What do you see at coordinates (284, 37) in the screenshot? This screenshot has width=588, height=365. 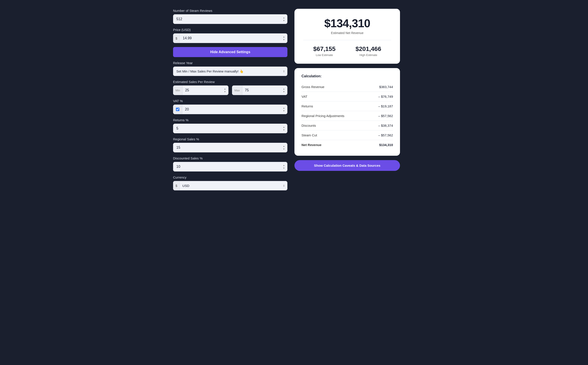 I see `price-up: ▲` at bounding box center [284, 37].